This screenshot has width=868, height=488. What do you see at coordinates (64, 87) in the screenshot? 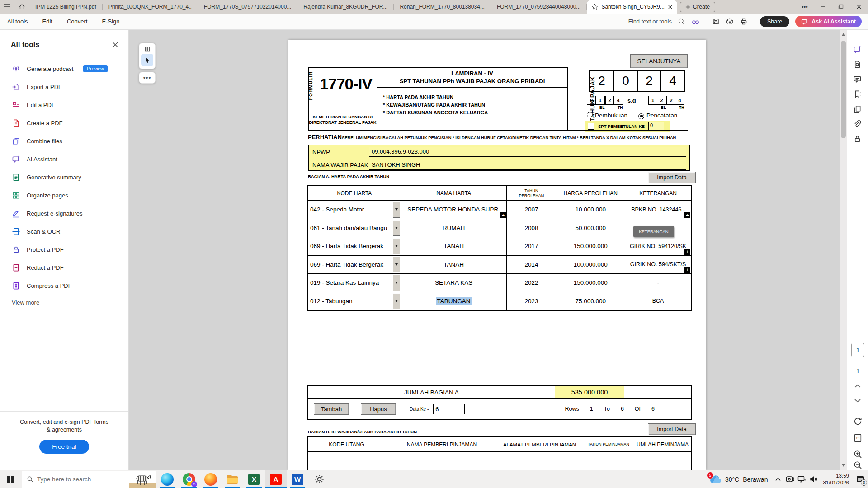
I see `tool-item-export-a-pdf: Export a PDF` at bounding box center [64, 87].